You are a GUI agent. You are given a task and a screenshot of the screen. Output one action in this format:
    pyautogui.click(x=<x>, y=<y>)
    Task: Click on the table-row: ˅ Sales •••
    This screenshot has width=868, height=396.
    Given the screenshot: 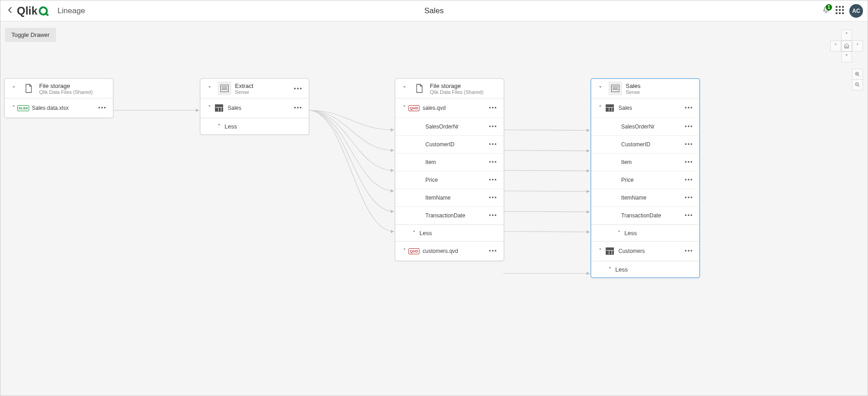 What is the action you would take?
    pyautogui.click(x=255, y=108)
    